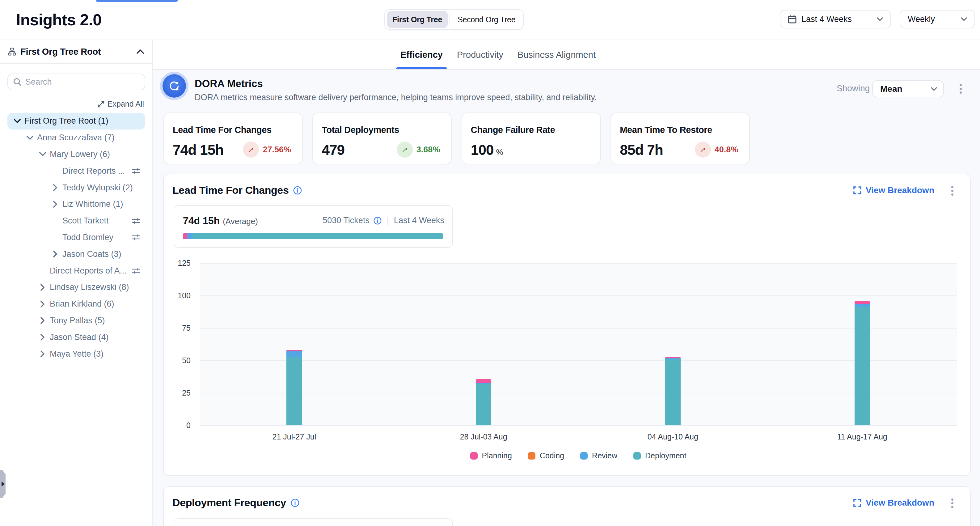 The width and height of the screenshot is (980, 526). Describe the element at coordinates (76, 138) in the screenshot. I see `tree-item-anna-scozzafava: Anna Scozzafava (7)` at that location.